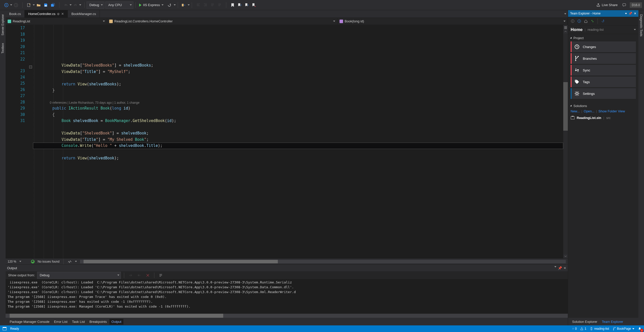 The width and height of the screenshot is (644, 332). I want to click on doc-tab-homecontroller: HomeController.cs ⊕ ✕, so click(46, 14).